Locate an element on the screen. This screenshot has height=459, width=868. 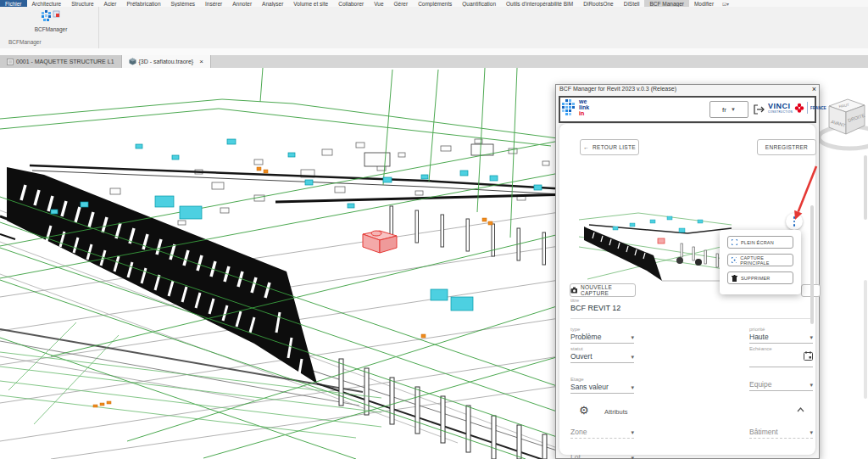
ribbon-tab-structure: Structure is located at coordinates (82, 3).